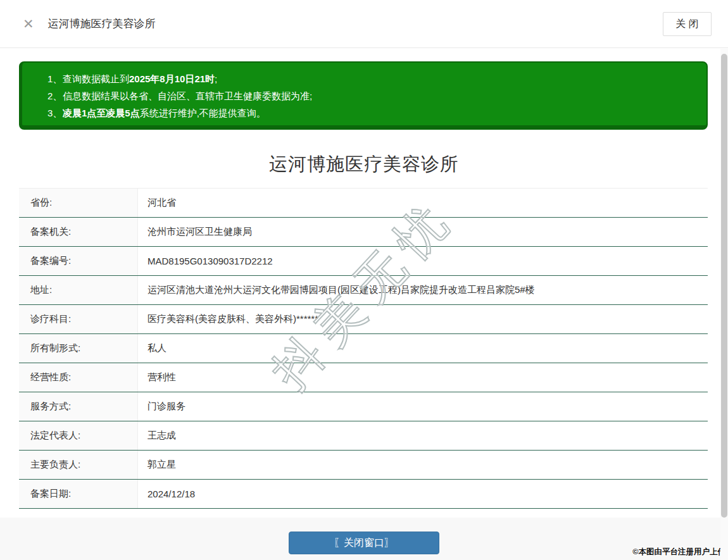  What do you see at coordinates (203, 113) in the screenshot?
I see `notice-text: 系统进行维护,不能提供查询。` at bounding box center [203, 113].